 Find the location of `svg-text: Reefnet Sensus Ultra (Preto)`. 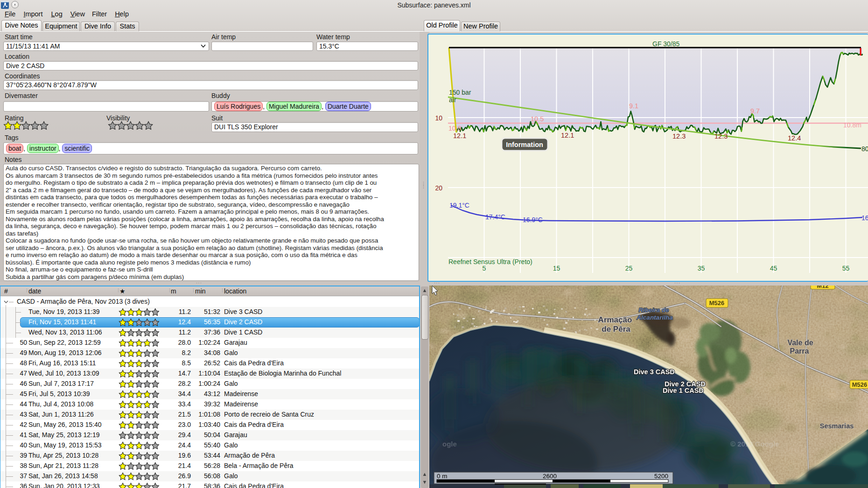

svg-text: Reefnet Sensus Ultra (Preto) is located at coordinates (490, 262).